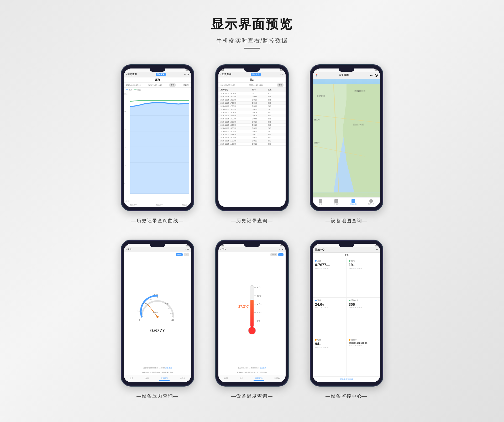  What do you see at coordinates (158, 70) in the screenshot?
I see `phone-notch` at bounding box center [158, 70].